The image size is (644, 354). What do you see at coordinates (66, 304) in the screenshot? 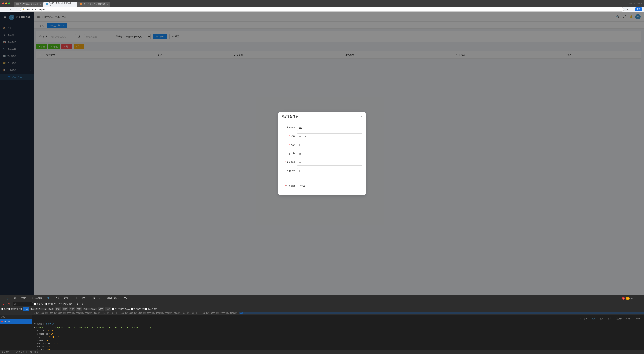
I see `throttle-select: 已停用节流模式 ▾` at bounding box center [66, 304].